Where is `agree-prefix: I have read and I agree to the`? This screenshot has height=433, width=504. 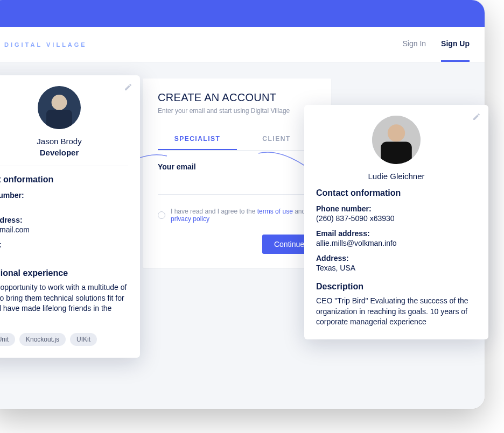
agree-prefix: I have read and I agree to the is located at coordinates (214, 211).